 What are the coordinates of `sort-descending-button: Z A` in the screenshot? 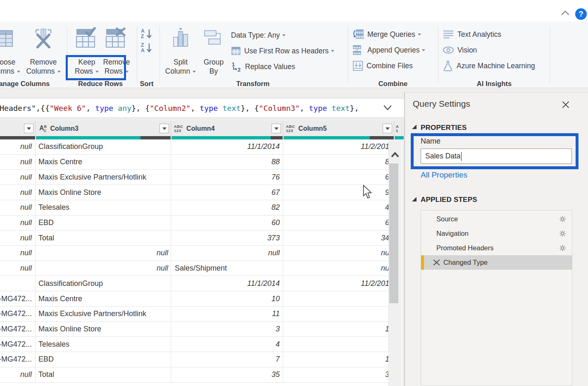 It's located at (147, 49).